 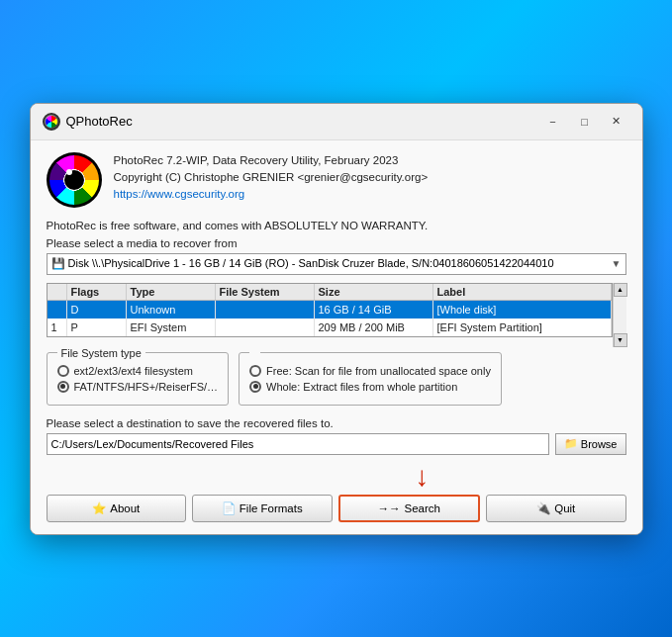 I want to click on app-icon-inner, so click(x=51, y=122).